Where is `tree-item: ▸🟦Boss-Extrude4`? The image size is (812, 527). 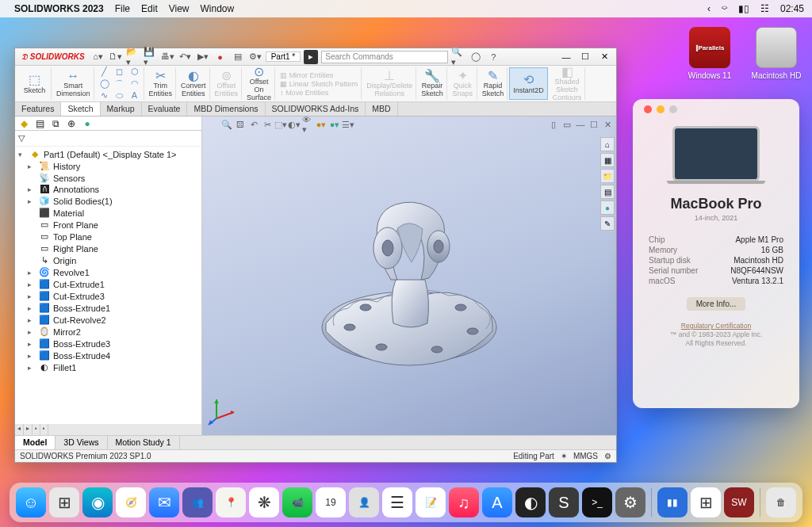 tree-item: ▸🟦Boss-Extrude4 is located at coordinates (109, 355).